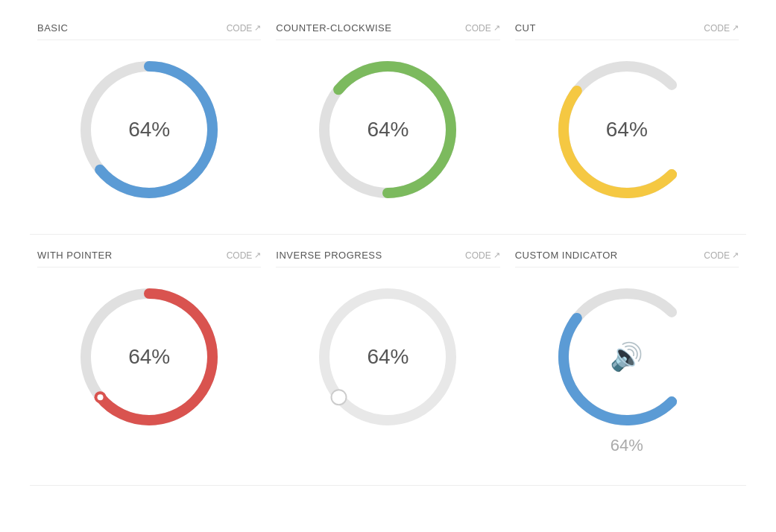  I want to click on cell-inverse-progress: INVERSE PROGRESSCODE ↗64%, so click(388, 361).